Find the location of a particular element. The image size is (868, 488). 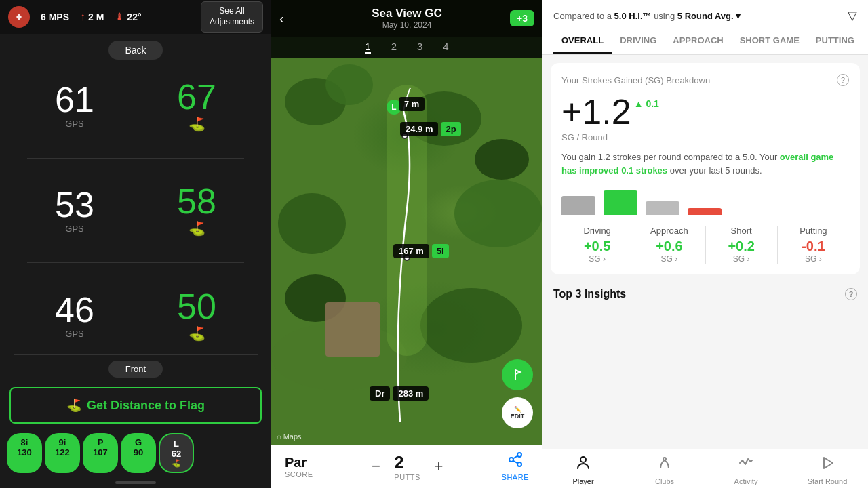

putts-minus-button: − is located at coordinates (376, 466).